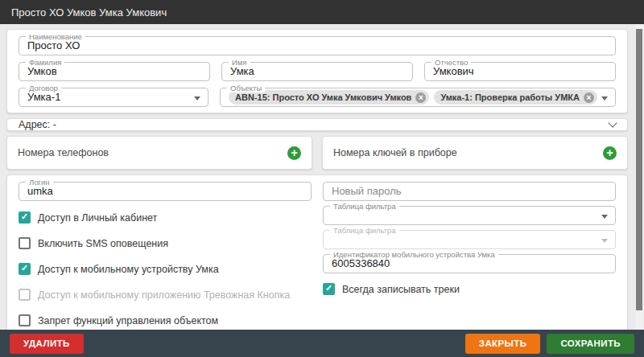  I want to click on dialog-footer: УДАЛИТЬ ЗАКРЫТЬ СОХРАНИТЬ, so click(322, 343).